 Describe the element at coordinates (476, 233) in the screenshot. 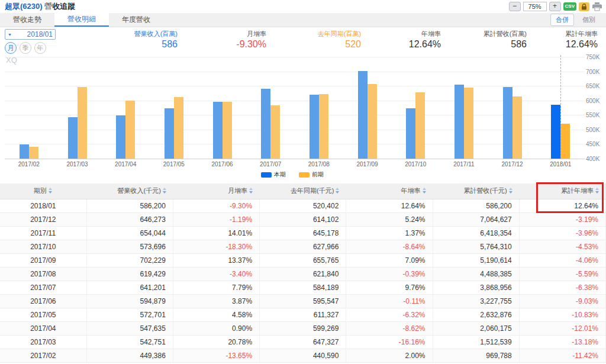

I see `cell-value: 6,418,354` at that location.